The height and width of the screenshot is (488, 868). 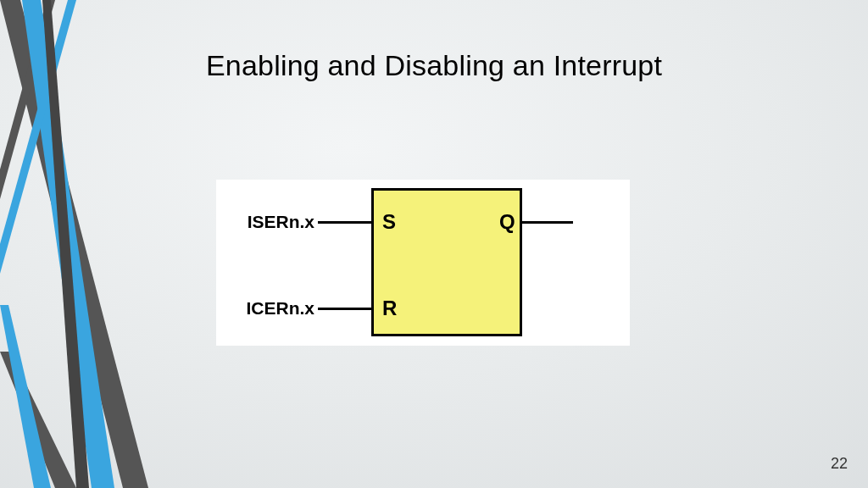 What do you see at coordinates (344, 222) in the screenshot?
I see `wire-set` at bounding box center [344, 222].